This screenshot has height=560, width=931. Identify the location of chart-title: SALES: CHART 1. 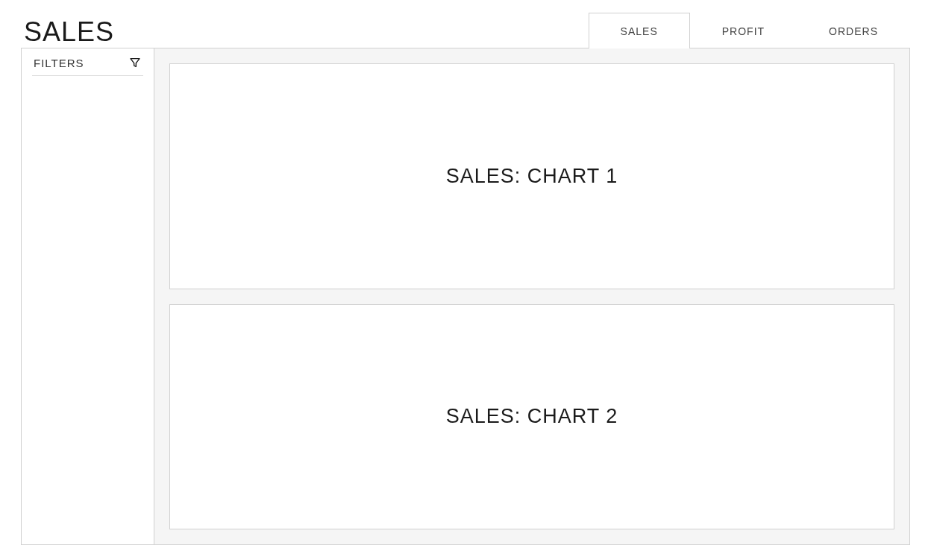
(533, 176).